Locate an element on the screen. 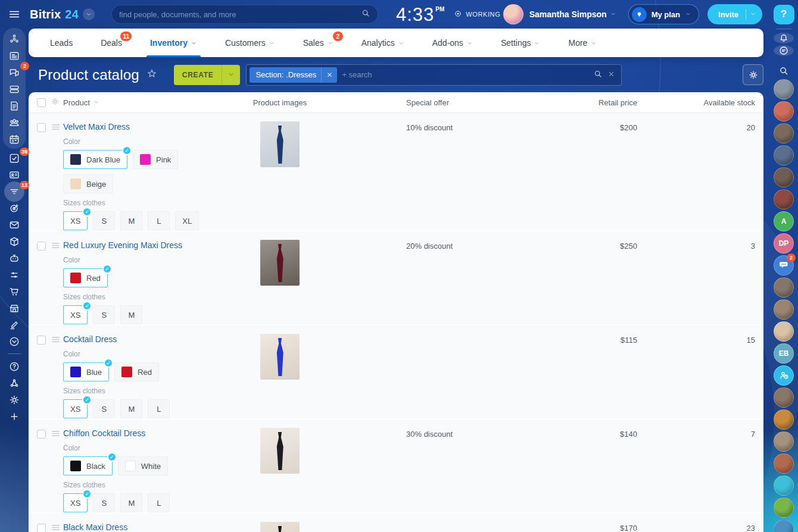  tab-analytics: Analytics is located at coordinates (383, 43).